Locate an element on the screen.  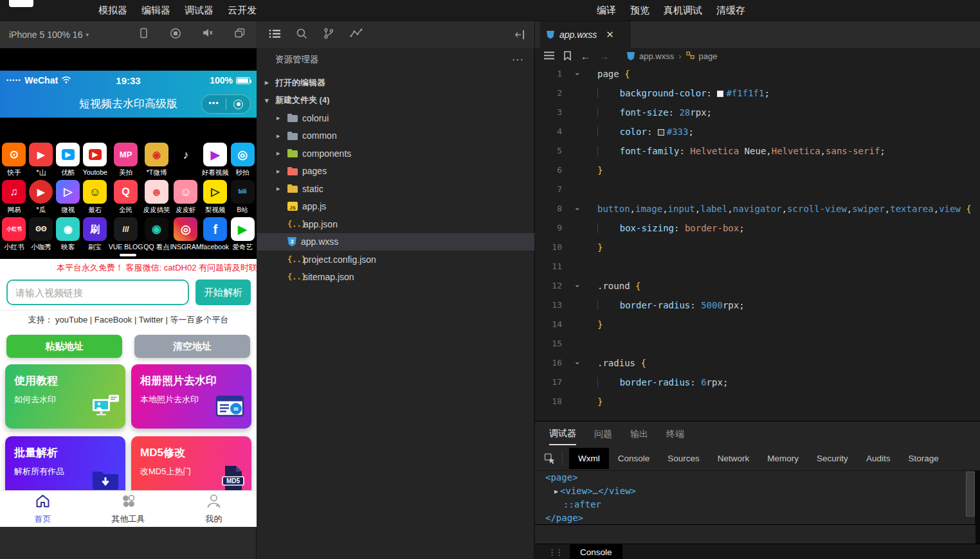
debugger-tab: 调试器 is located at coordinates (563, 434).